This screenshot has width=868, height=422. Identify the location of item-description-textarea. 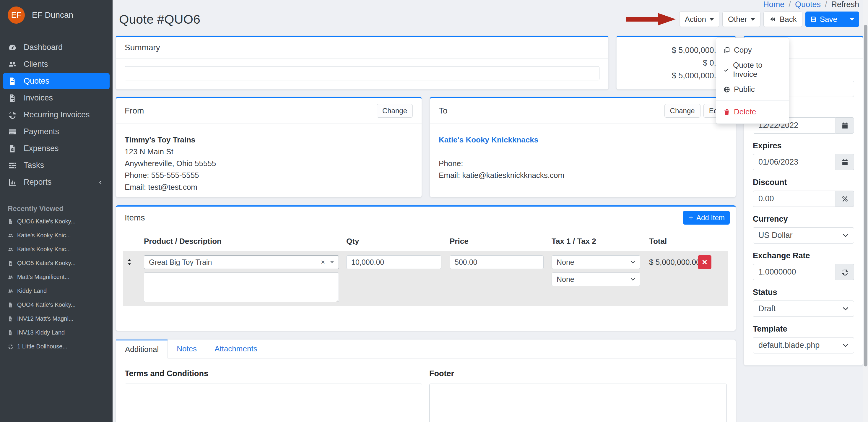
(241, 287).